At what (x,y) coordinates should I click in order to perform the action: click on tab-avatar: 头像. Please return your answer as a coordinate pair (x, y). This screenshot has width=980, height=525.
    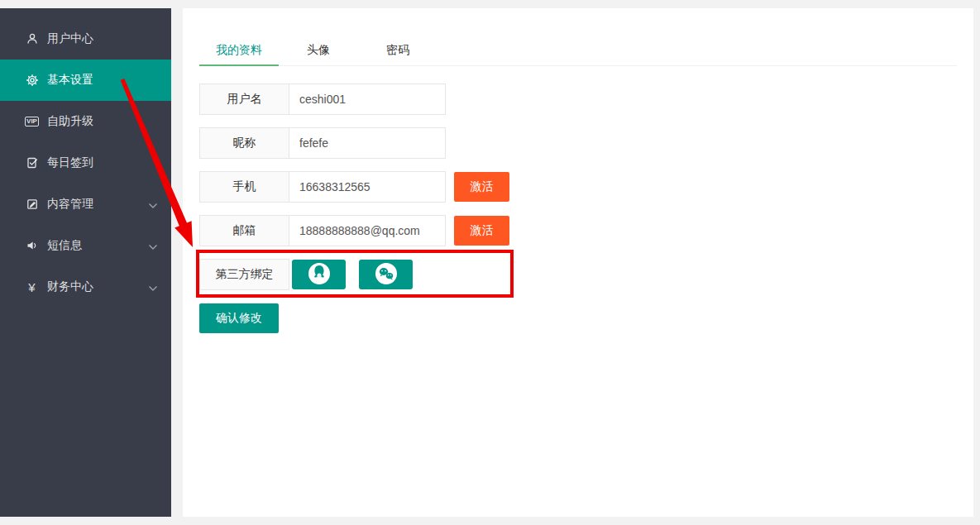
    Looking at the image, I should click on (318, 50).